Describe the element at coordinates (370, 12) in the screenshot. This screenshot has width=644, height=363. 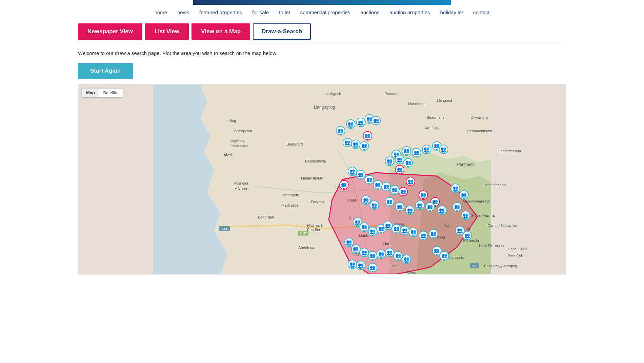
I see `nav-auctions: auctions` at that location.